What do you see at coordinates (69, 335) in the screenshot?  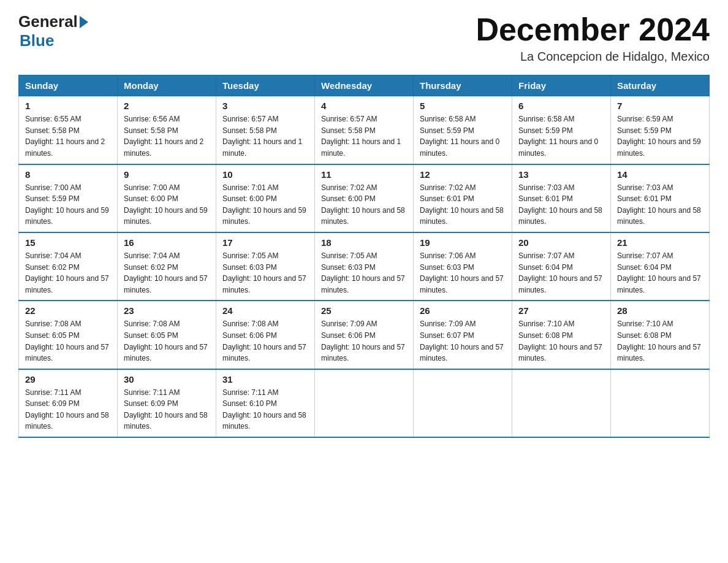 I see `calendar-cell: 22Sunrise: 7:08 AMSunset: 6:05 PMDayligh…` at bounding box center [69, 335].